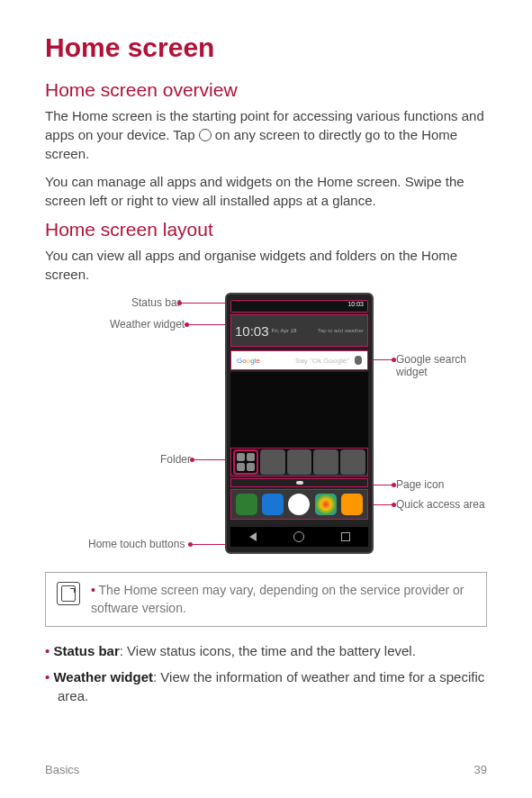  Describe the element at coordinates (148, 324) in the screenshot. I see `callout-weather: Weather widget` at that location.